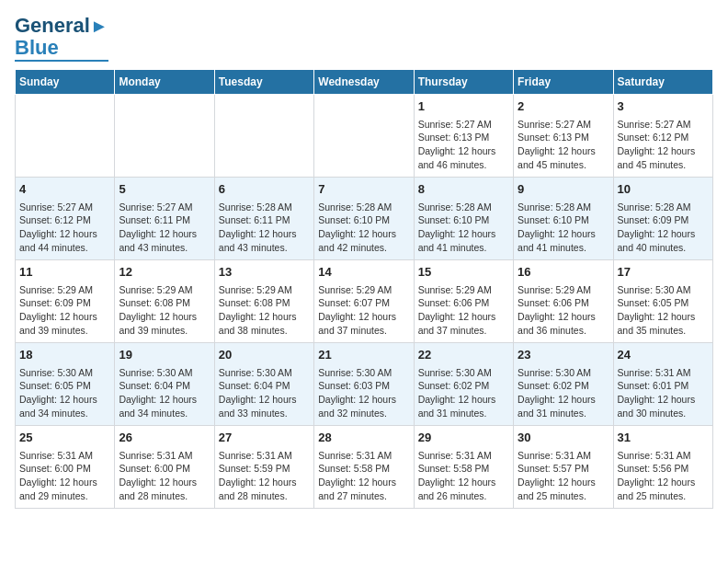  What do you see at coordinates (364, 219) in the screenshot?
I see `calendar-cell: 7Sunrise: 5:28 AM Sunset: 6:10 PM Daylig…` at bounding box center [364, 219].